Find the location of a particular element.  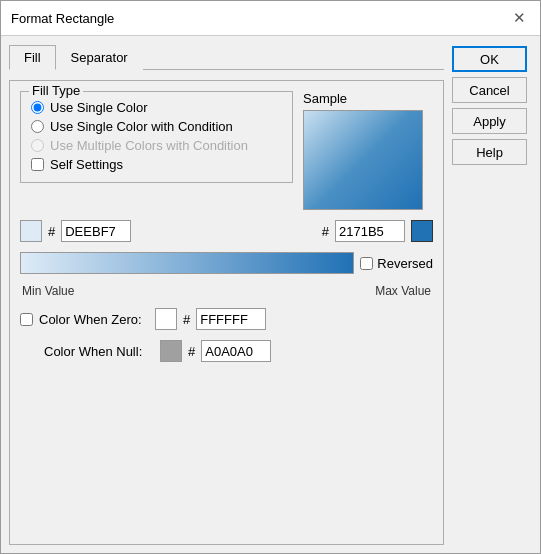

radio-single-color-label: Use Single Color is located at coordinates (99, 108).